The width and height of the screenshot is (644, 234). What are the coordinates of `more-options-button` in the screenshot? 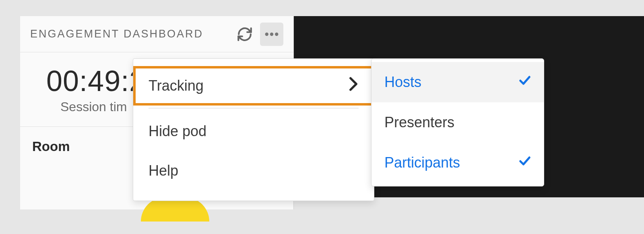 It's located at (272, 34).